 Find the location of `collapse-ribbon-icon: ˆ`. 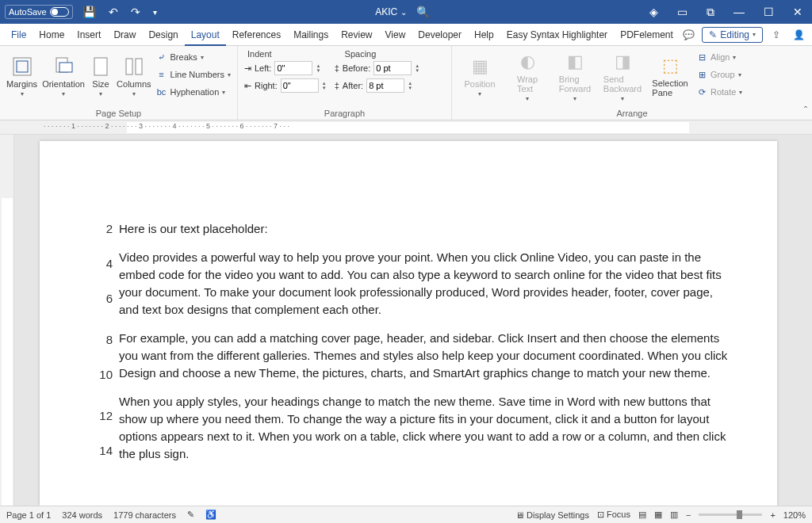

collapse-ribbon-icon: ˆ is located at coordinates (806, 111).